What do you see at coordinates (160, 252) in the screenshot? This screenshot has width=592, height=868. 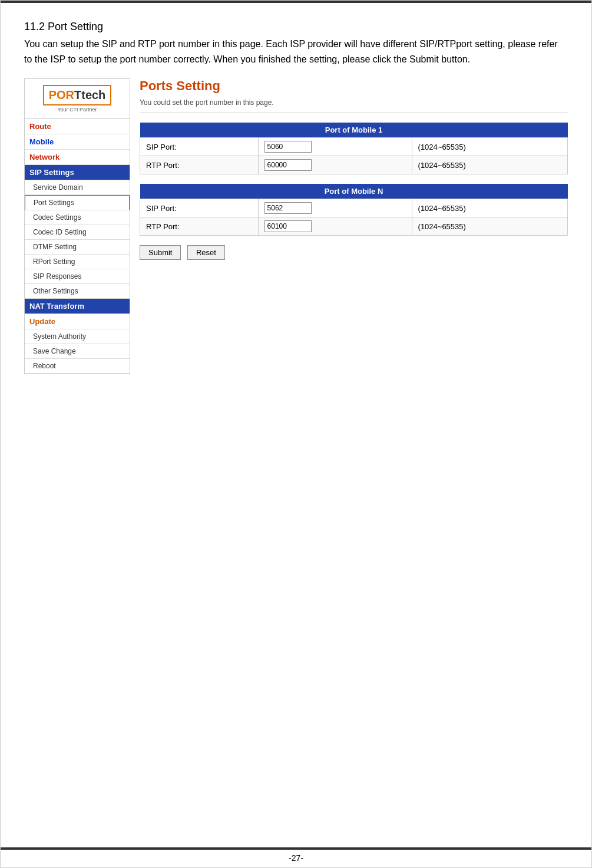 I see `submit-button: Submit` at bounding box center [160, 252].